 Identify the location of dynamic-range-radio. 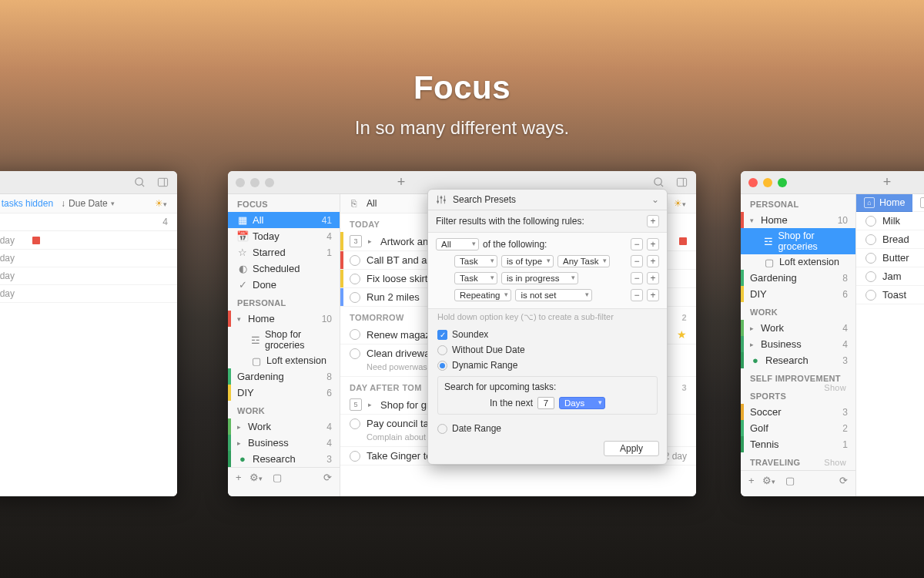
(442, 365).